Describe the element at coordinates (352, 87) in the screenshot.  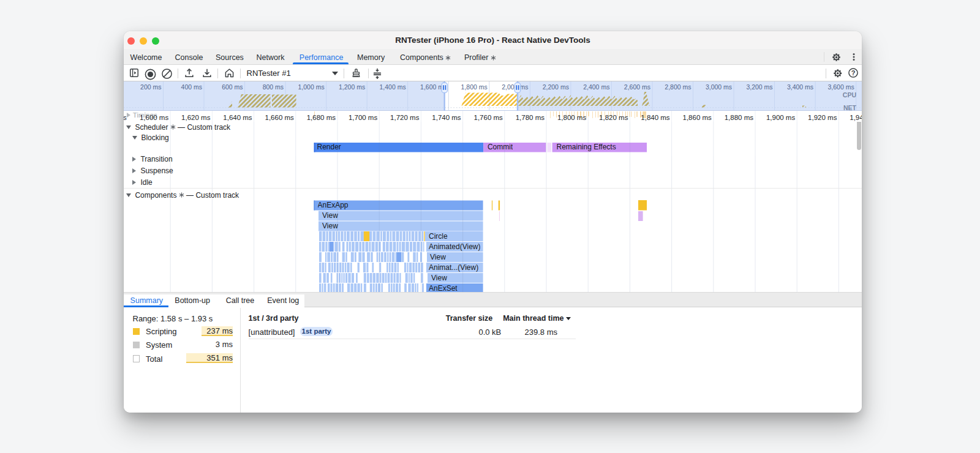
I see `svg-text: 1,200 ms` at that location.